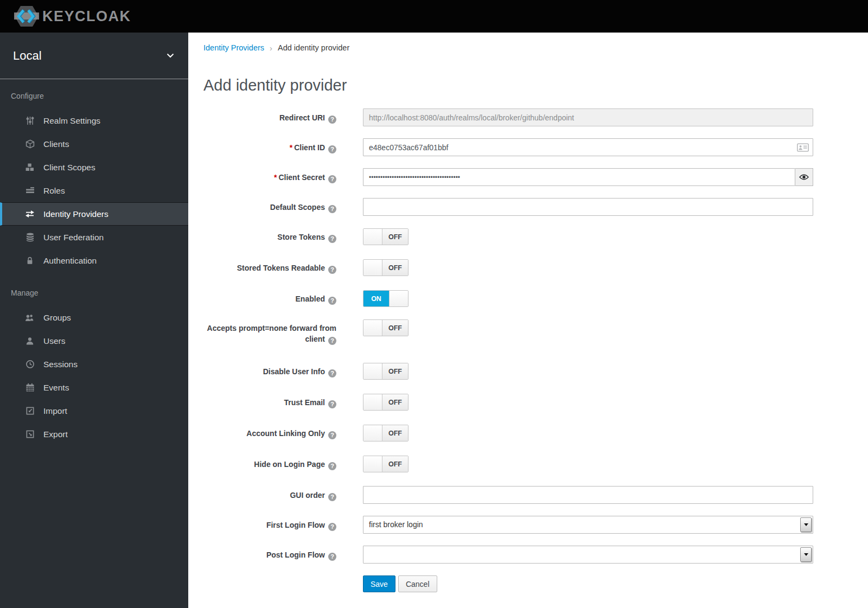 This screenshot has width=868, height=608. I want to click on sidebar-item-realm-settings: Realm Settings, so click(94, 120).